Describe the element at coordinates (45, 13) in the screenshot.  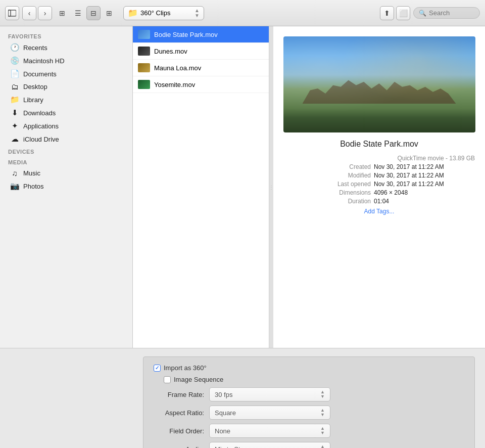
I see `forward-button: ›` at that location.